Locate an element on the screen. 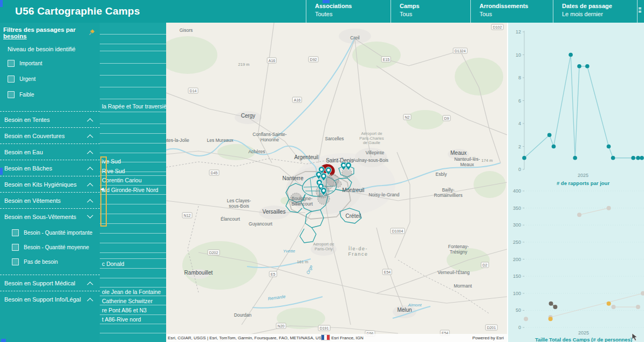 This screenshot has width=644, height=342. section-besoin-en-support-m-dical: Besoin en Support Médical is located at coordinates (50, 283).